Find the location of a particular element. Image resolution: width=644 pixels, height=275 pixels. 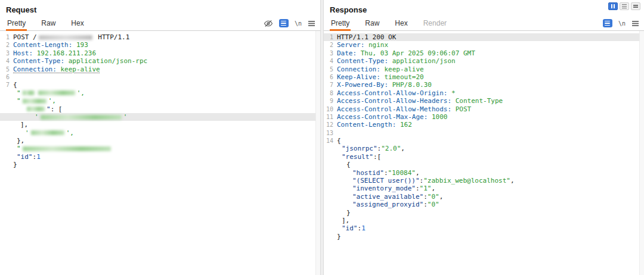

code-line: }, is located at coordinates (160, 140).